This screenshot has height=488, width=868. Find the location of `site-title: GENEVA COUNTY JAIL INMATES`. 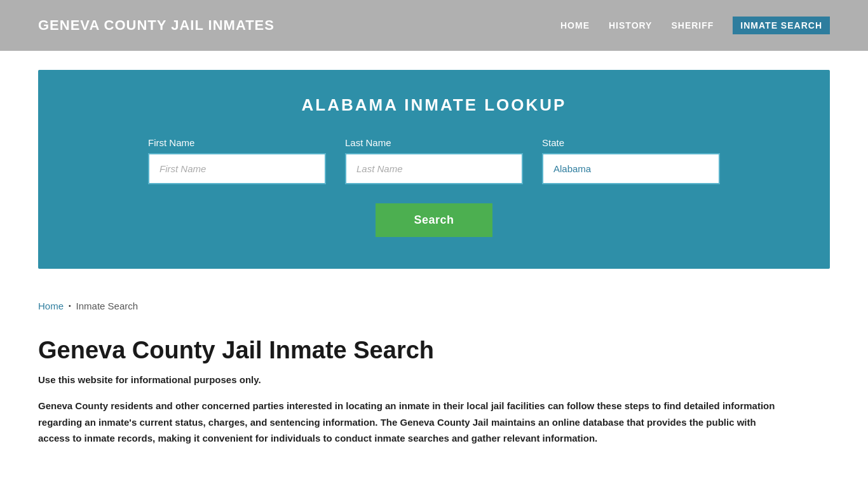

site-title: GENEVA COUNTY JAIL INMATES is located at coordinates (156, 25).